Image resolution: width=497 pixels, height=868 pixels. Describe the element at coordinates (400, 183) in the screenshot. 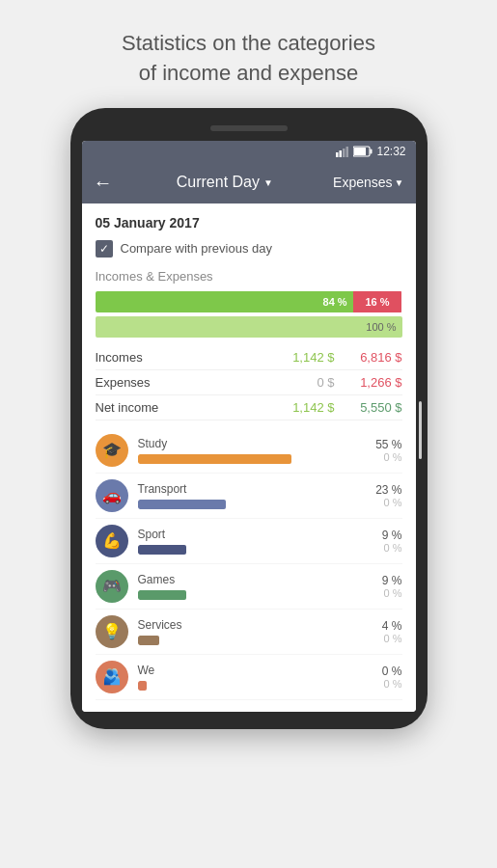

I see `expenses-arrow: ▼` at that location.